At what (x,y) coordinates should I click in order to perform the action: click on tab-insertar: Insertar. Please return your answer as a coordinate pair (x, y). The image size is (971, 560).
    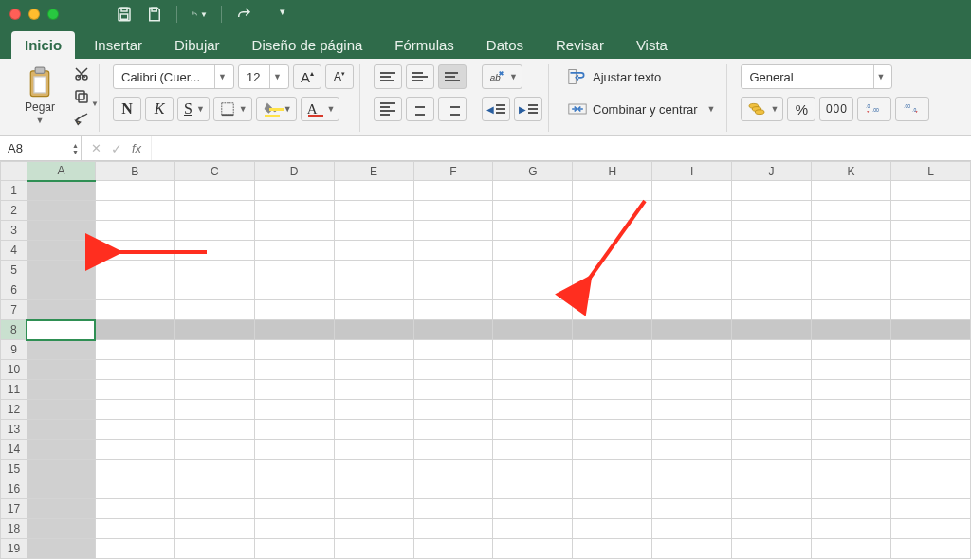
    Looking at the image, I should click on (118, 45).